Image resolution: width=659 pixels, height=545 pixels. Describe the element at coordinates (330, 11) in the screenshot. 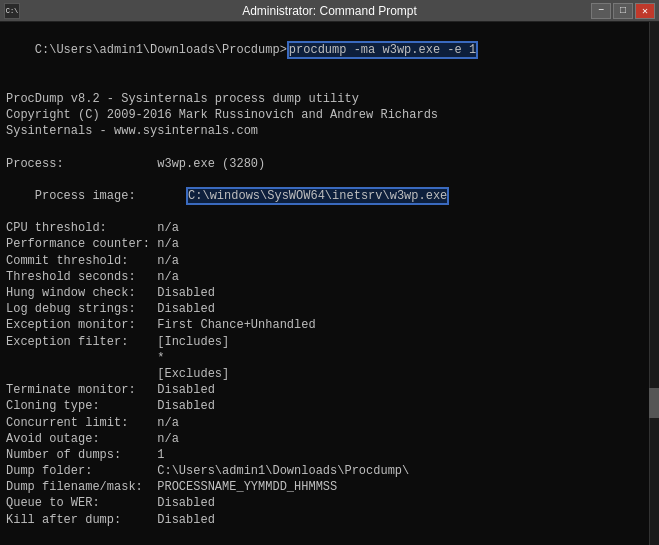

I see `window-title: Administrator: Command Prompt` at that location.